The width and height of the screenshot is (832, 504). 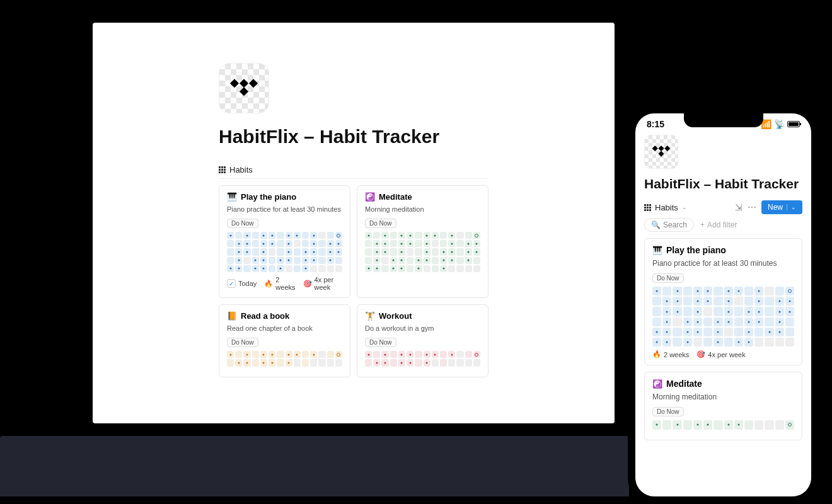 I want to click on habit-tags: 🔥2 weeks🎯4x per week, so click(x=724, y=354).